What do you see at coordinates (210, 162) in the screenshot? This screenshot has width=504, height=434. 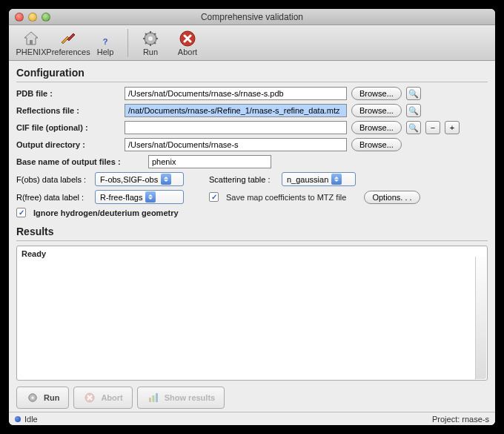 I see `basename-input` at bounding box center [210, 162].